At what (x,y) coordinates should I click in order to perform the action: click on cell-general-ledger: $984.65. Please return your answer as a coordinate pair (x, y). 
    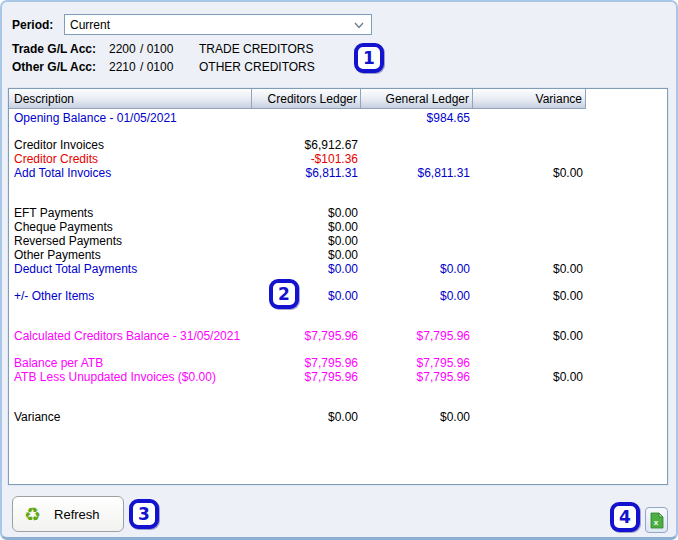
    Looking at the image, I should click on (417, 118).